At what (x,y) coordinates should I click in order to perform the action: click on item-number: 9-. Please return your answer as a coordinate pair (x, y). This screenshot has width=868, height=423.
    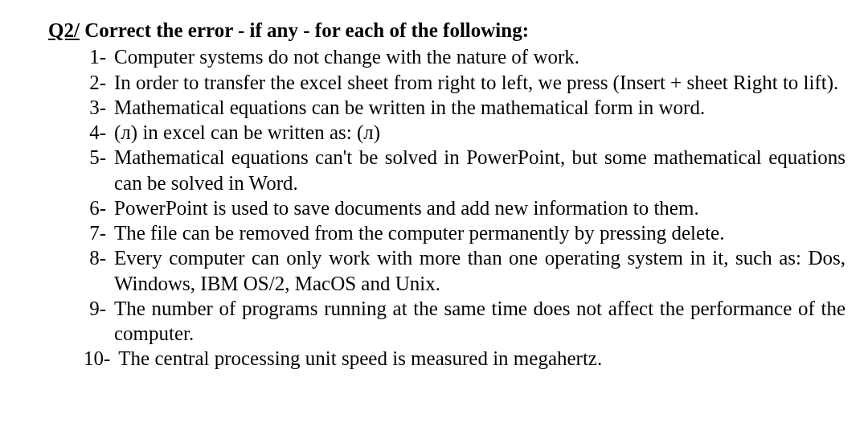
    Looking at the image, I should click on (99, 322).